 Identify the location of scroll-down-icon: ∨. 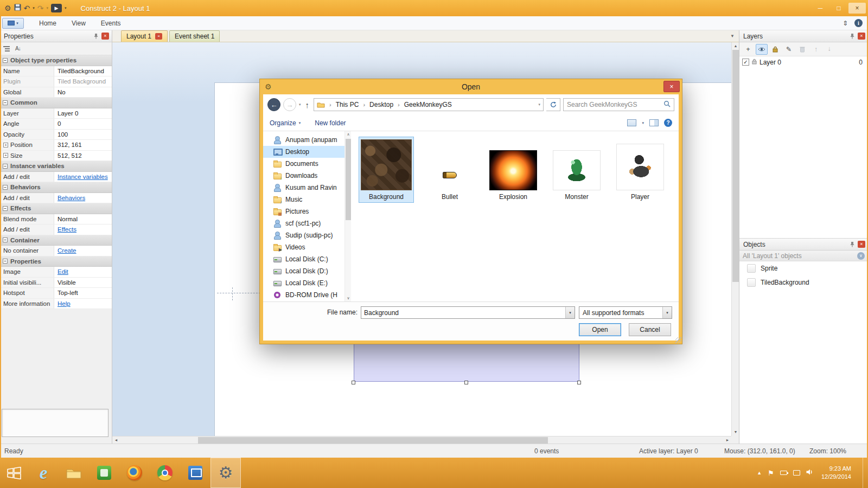
(348, 298).